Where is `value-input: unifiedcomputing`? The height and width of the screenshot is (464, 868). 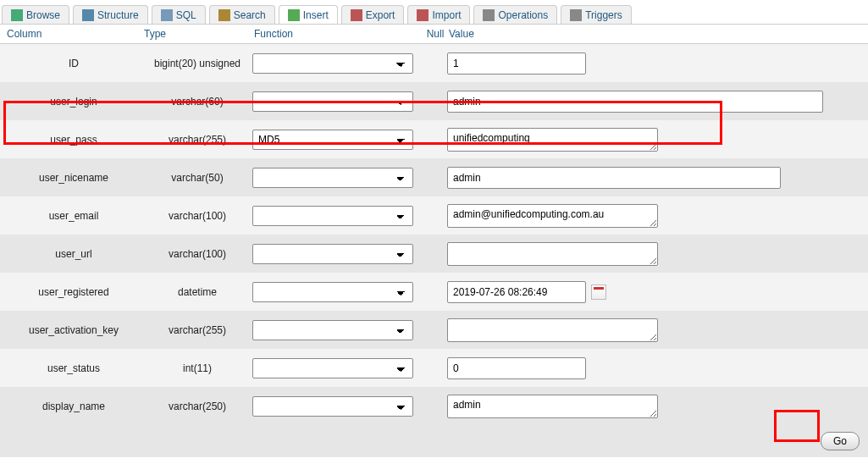
value-input: unifiedcomputing is located at coordinates (552, 140).